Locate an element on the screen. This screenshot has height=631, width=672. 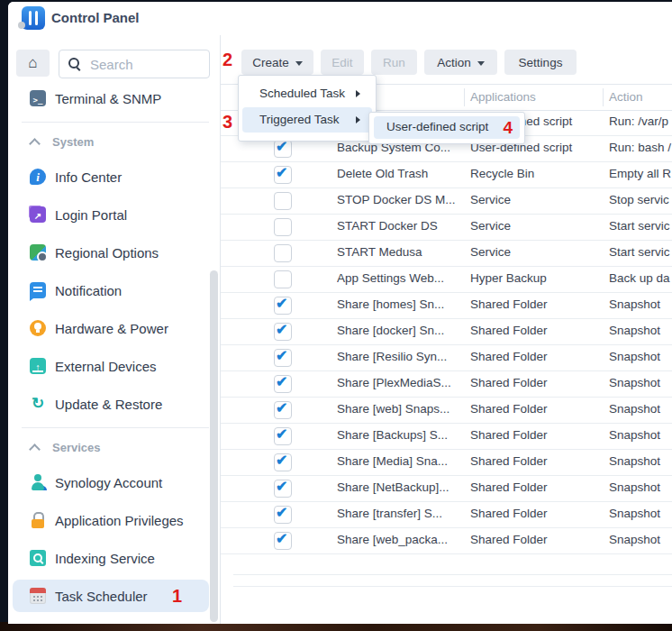
icon-knob is located at coordinates (22, 25).